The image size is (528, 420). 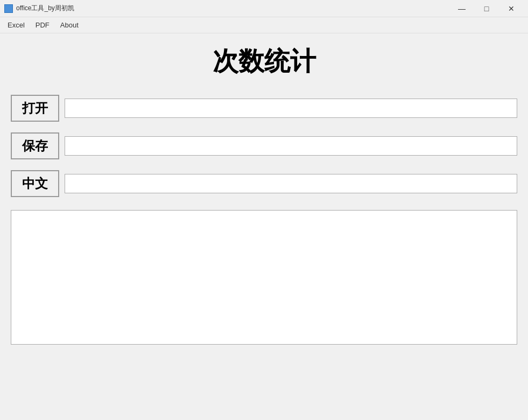 What do you see at coordinates (291, 184) in the screenshot?
I see `chinese-input` at bounding box center [291, 184].